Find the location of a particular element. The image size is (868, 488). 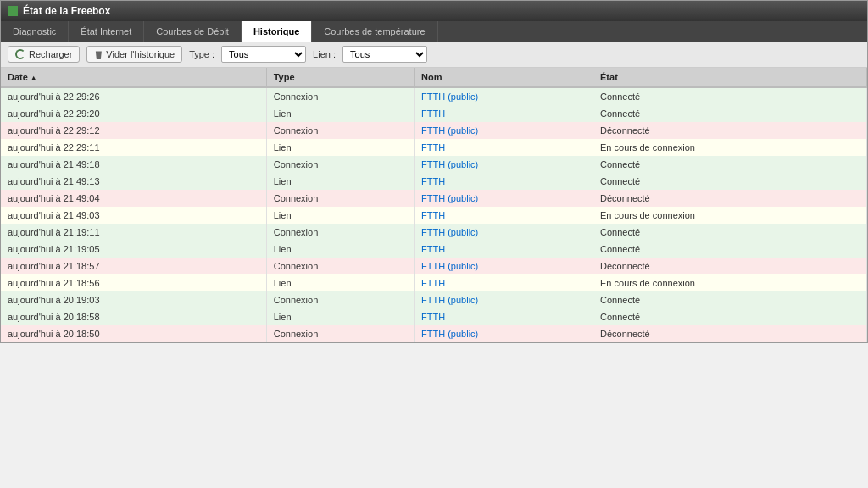

cell-date: aujourd'hui à 21:19:11 is located at coordinates (134, 232).